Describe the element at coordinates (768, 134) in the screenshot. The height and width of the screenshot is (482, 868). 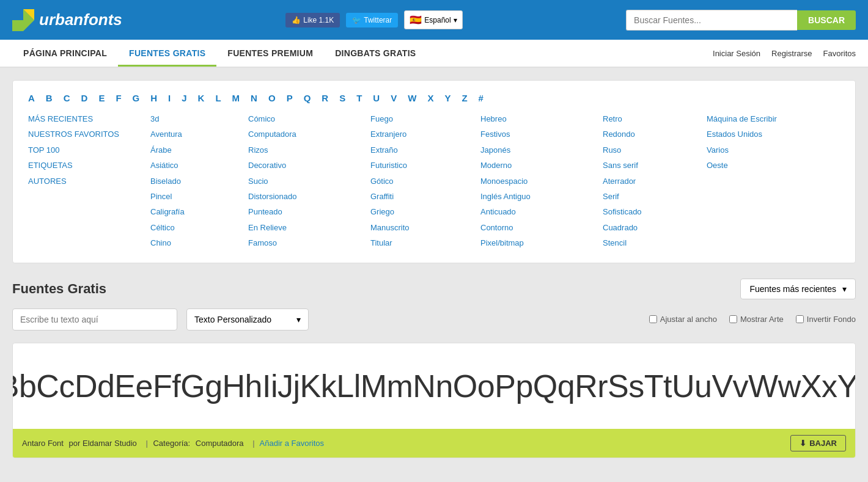
I see `cat-link-estados-unidos: Estados Unidos` at that location.